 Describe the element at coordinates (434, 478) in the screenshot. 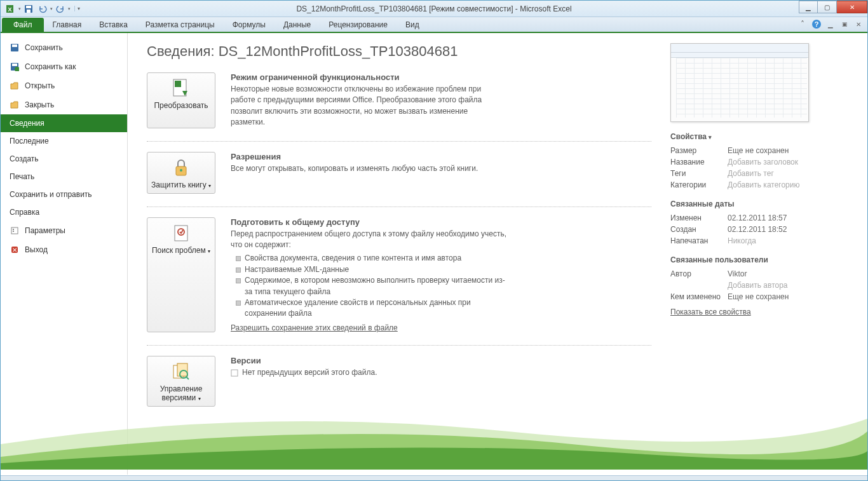

I see `status-bar` at that location.